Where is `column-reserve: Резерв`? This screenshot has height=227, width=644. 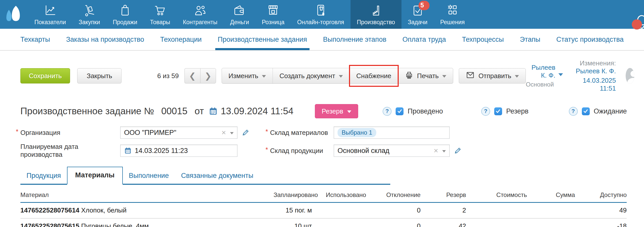 column-reserve: Резерв is located at coordinates (443, 195).